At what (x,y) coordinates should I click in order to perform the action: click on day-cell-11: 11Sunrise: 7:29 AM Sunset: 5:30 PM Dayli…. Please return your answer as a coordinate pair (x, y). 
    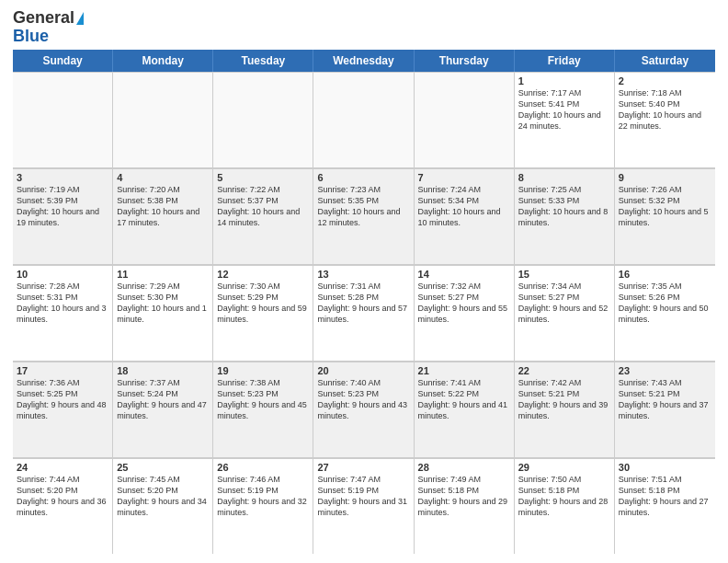
    Looking at the image, I should click on (164, 313).